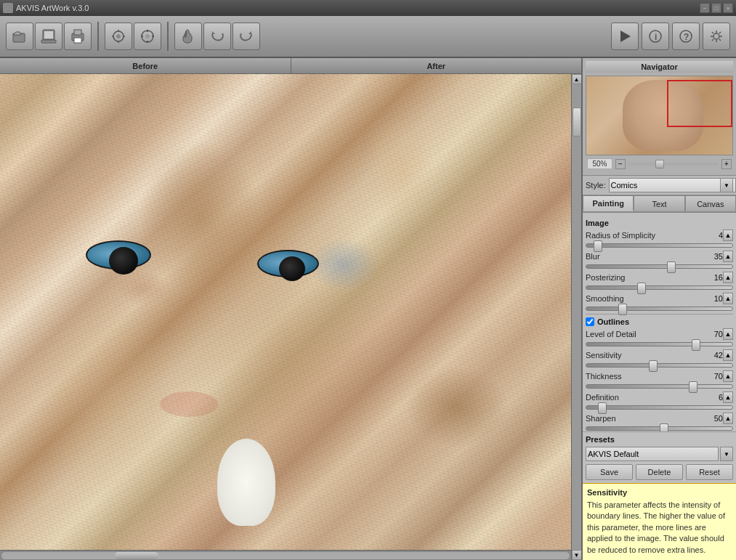  Describe the element at coordinates (620, 164) in the screenshot. I see `navigator-zoom-minus-button: −` at that location.